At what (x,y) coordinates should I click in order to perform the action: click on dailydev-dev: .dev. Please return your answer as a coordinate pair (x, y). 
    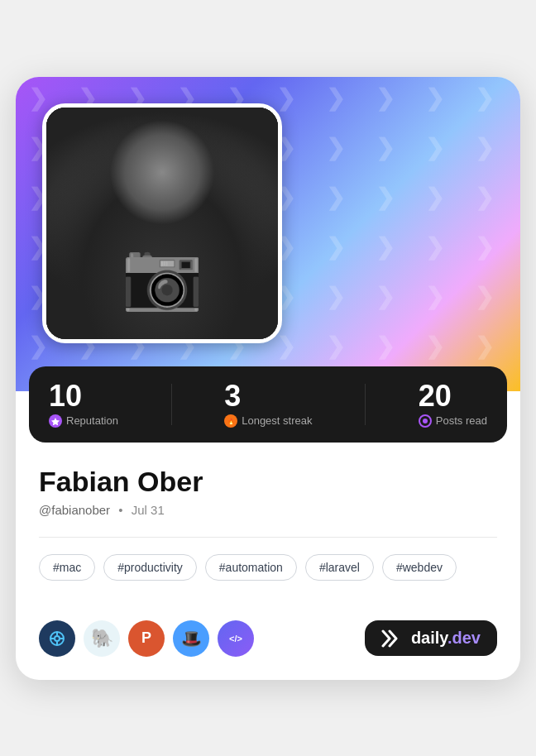
    Looking at the image, I should click on (464, 638).